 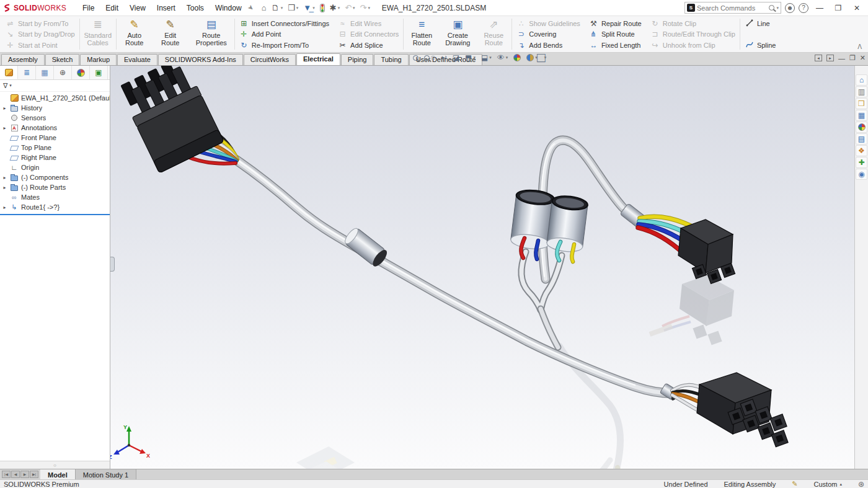 I want to click on tab-solidworks-addins: SOLIDWORKS Add-Ins, so click(x=201, y=60).